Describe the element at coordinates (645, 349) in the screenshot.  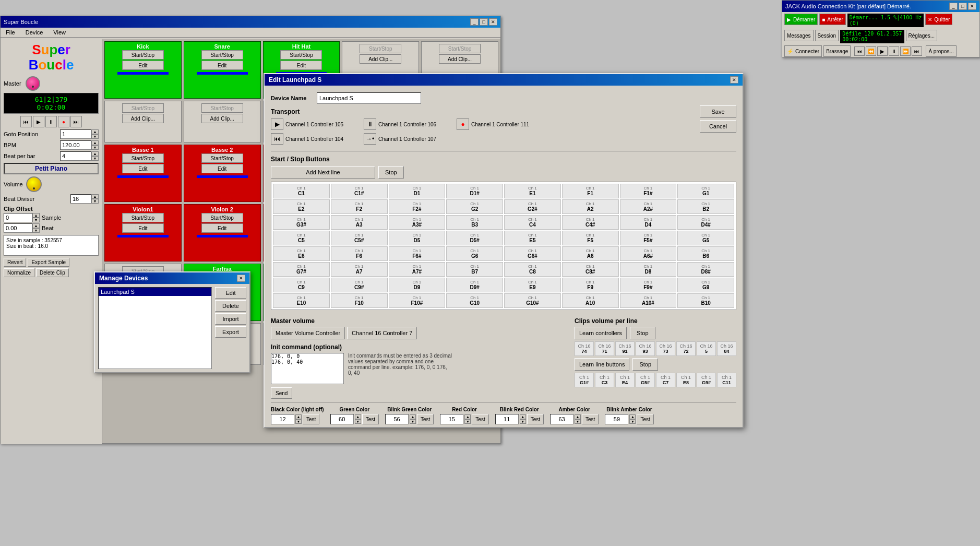
I see `ch-grid1-cell-3: Ch 1693` at that location.